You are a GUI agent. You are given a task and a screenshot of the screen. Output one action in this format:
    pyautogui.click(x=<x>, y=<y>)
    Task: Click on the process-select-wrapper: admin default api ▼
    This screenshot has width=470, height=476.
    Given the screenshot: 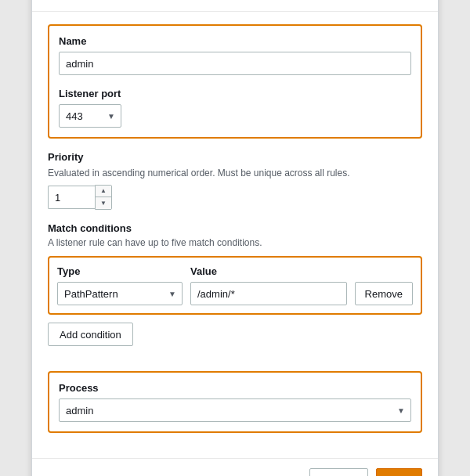 What is the action you would take?
    pyautogui.click(x=235, y=410)
    